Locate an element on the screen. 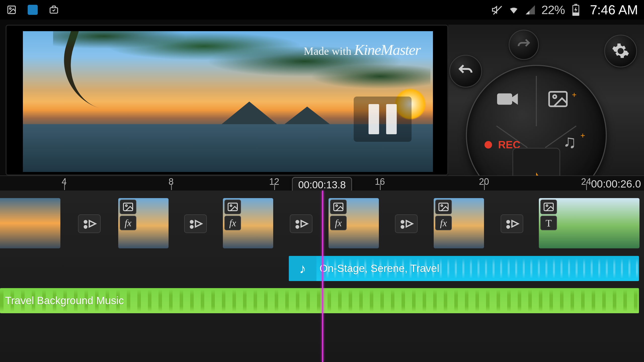 The height and width of the screenshot is (362, 644). playhead-line is located at coordinates (323, 276).